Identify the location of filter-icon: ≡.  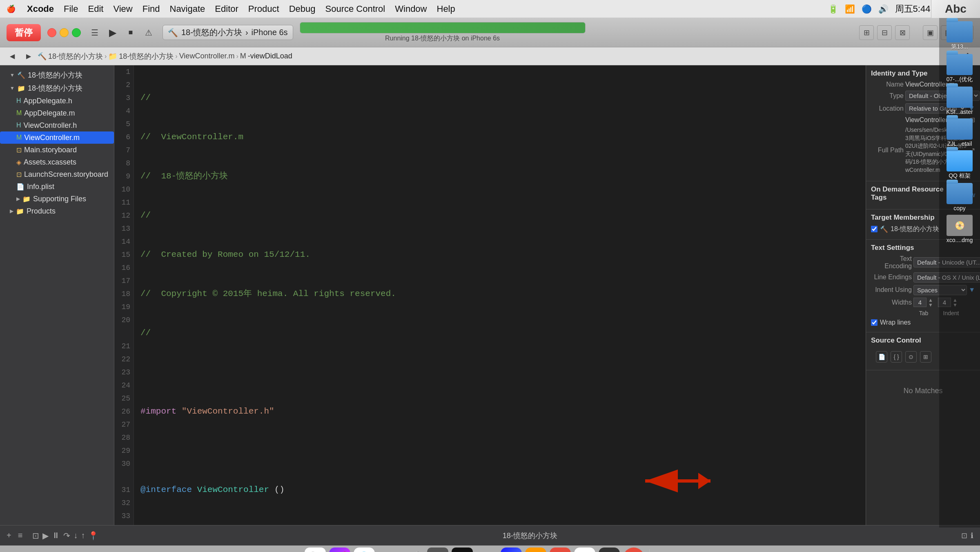
(20, 536).